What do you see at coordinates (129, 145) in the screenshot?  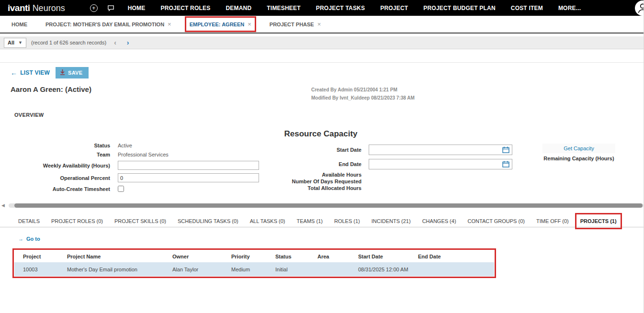 I see `status-row: Status Active` at bounding box center [129, 145].